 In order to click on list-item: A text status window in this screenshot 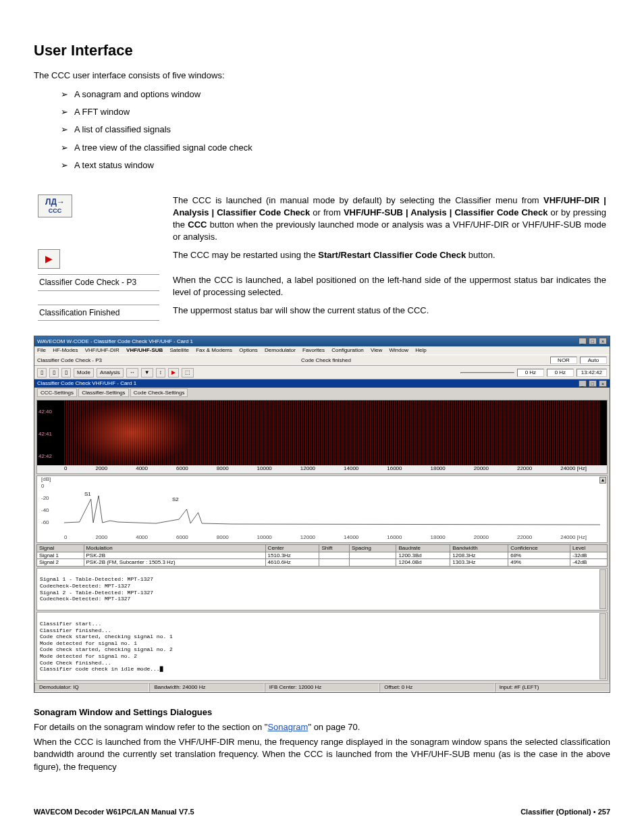, I will do `click(336, 165)`.